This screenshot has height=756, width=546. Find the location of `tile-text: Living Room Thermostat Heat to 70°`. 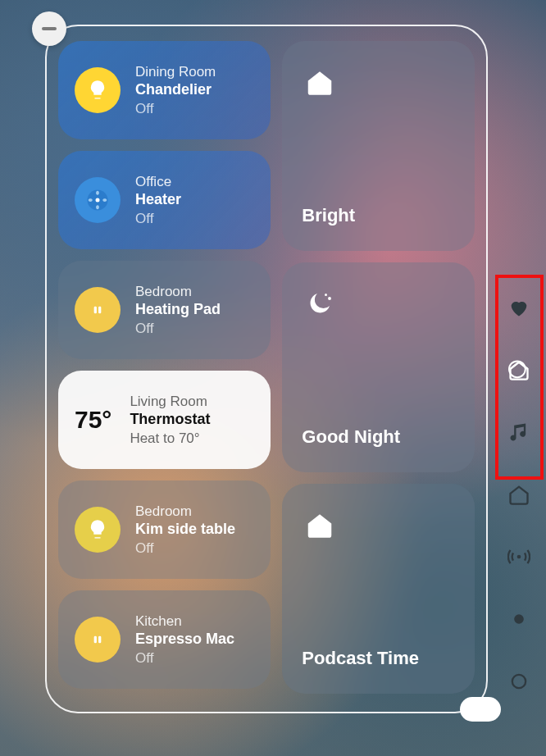

tile-text: Living Room Thermostat Heat to 70° is located at coordinates (170, 420).